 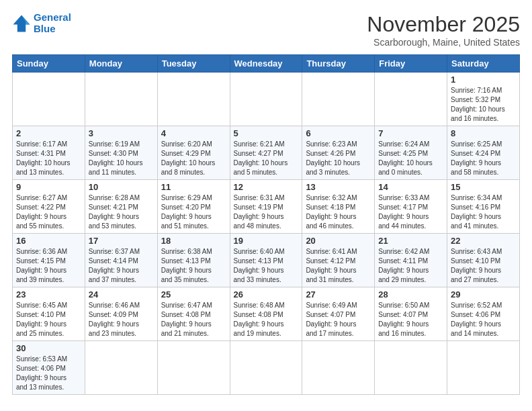 What do you see at coordinates (21, 24) in the screenshot?
I see `logo-icon` at bounding box center [21, 24].